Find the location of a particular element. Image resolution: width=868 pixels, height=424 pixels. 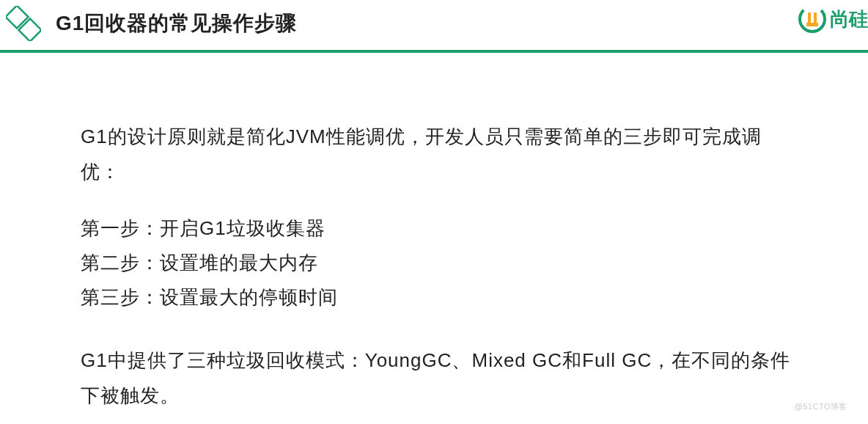

slide-title: G1回收器的常见操作步骤 is located at coordinates (176, 23).